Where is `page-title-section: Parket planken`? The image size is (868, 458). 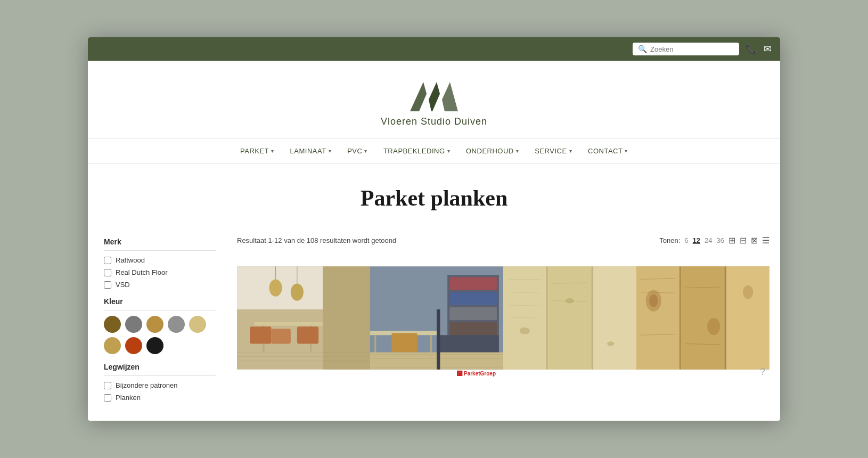 page-title-section: Parket planken is located at coordinates (434, 195).